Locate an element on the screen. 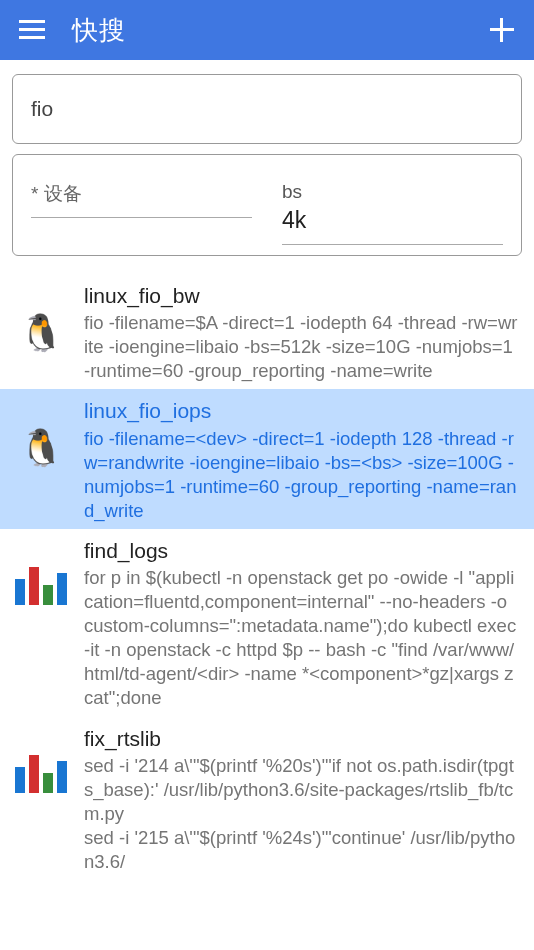 Image resolution: width=534 pixels, height=950 pixels. search-query-text: fio is located at coordinates (42, 108).